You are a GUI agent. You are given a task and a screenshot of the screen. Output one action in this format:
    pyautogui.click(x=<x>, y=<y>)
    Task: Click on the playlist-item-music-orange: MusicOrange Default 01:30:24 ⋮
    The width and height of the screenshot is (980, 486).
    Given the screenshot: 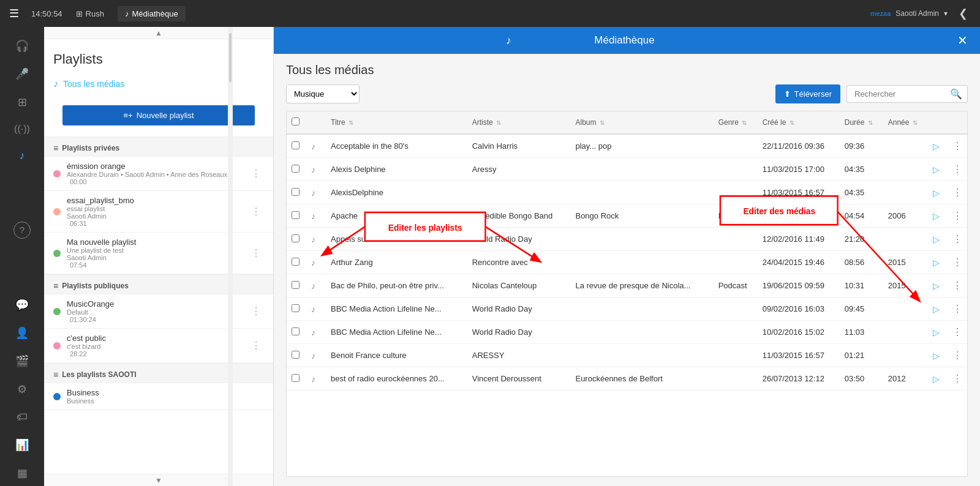 What is the action you would take?
    pyautogui.click(x=159, y=312)
    